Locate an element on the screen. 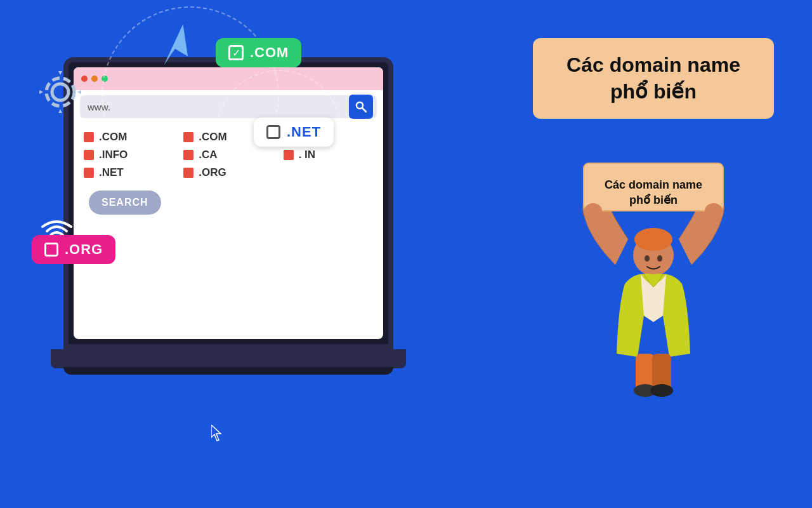 The image size is (812, 508). badge-com-green-label: .COM is located at coordinates (269, 53).